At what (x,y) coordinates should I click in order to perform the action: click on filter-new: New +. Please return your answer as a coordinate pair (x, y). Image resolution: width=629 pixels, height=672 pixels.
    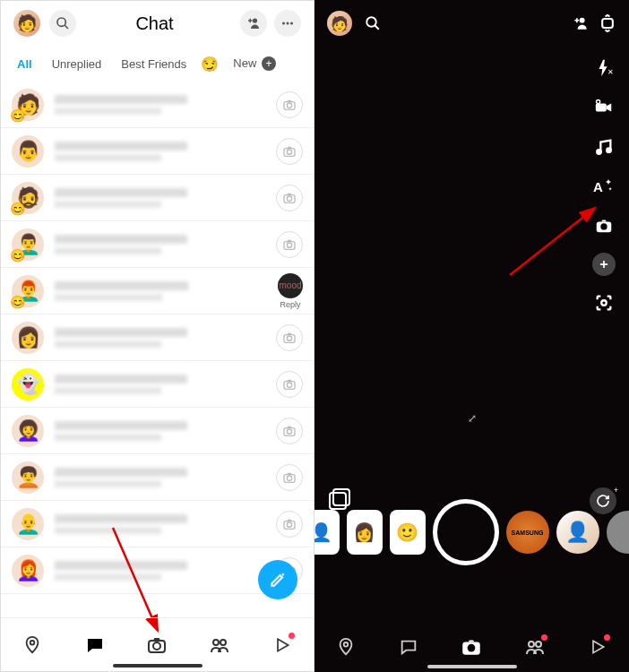
    Looking at the image, I should click on (254, 64).